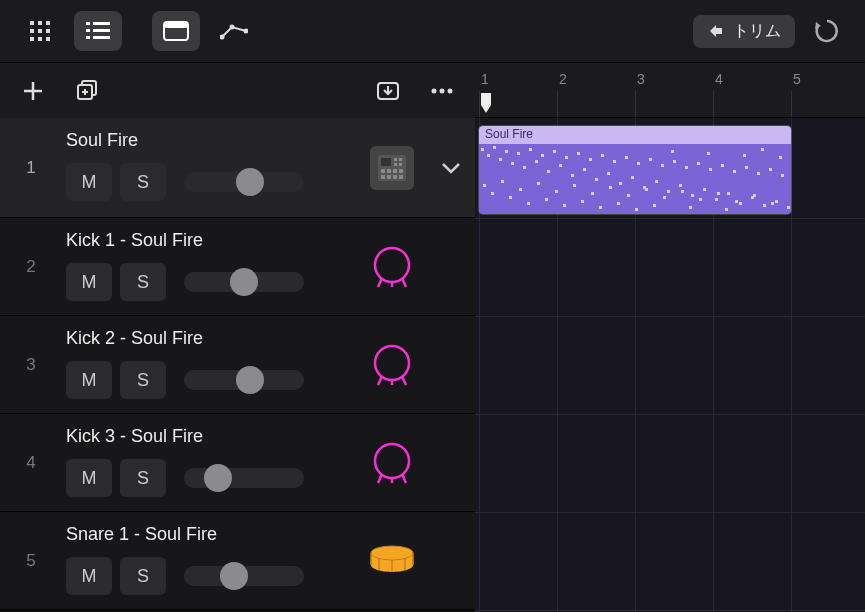 The width and height of the screenshot is (865, 612). Describe the element at coordinates (31, 364) in the screenshot. I see `track-number: 3` at that location.